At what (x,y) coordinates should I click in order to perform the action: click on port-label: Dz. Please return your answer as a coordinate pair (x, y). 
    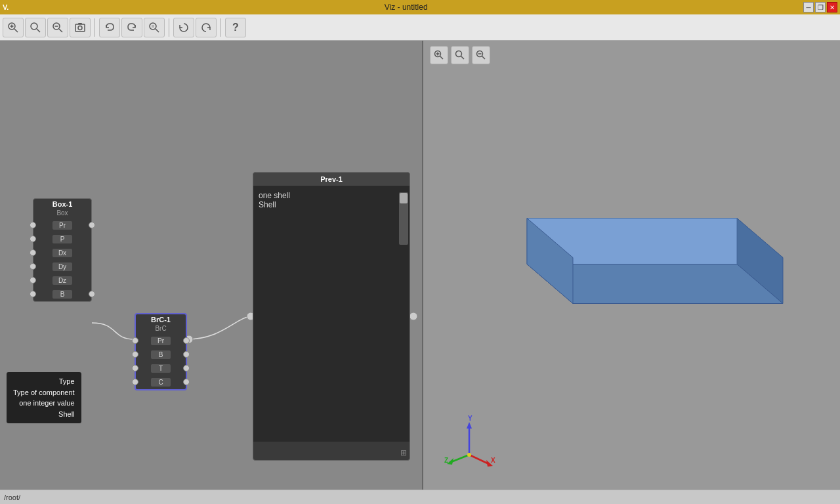
    Looking at the image, I should click on (62, 281).